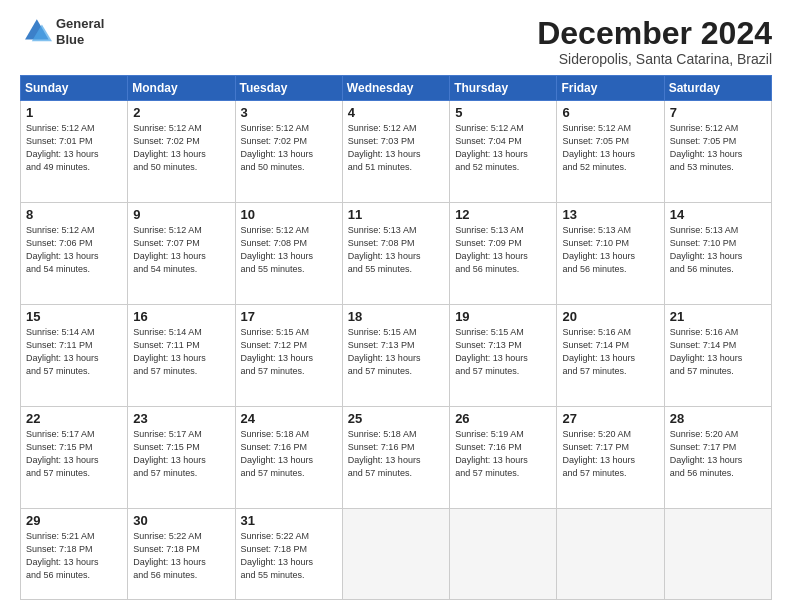 The image size is (792, 612). I want to click on calendar-cell: 1Sunrise: 5:12 AMSunset: 7:01 PMDaylight…, so click(74, 152).